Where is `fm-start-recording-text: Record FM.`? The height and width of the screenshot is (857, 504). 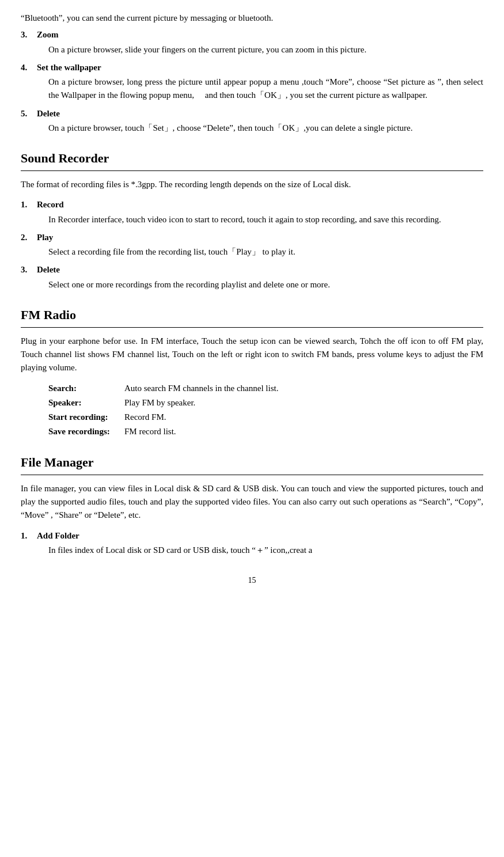 fm-start-recording-text: Record FM. is located at coordinates (145, 417).